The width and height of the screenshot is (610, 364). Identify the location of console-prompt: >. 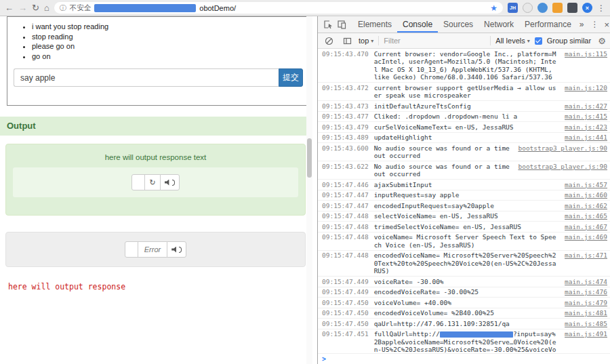
(464, 359).